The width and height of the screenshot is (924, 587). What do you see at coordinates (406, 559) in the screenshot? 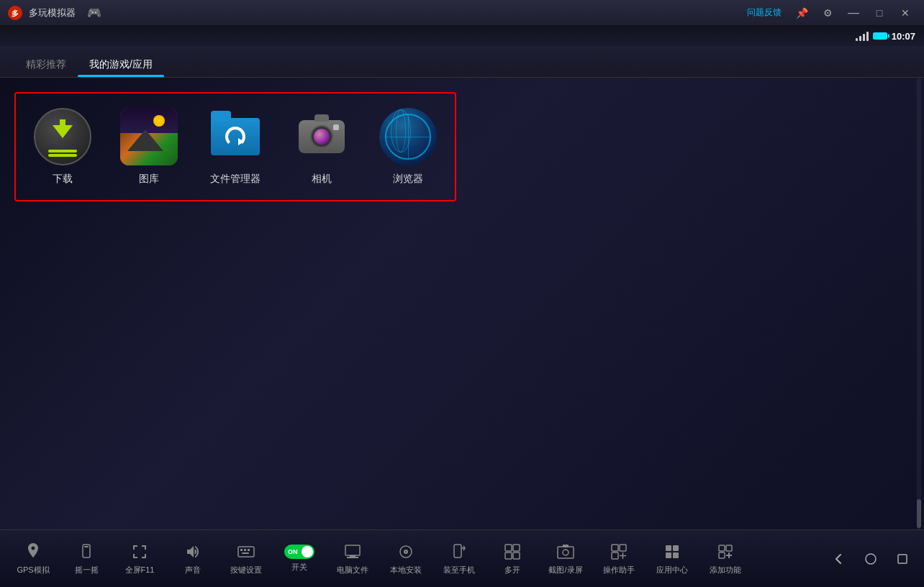
I see `tool-localinstall: 本地安装` at bounding box center [406, 559].